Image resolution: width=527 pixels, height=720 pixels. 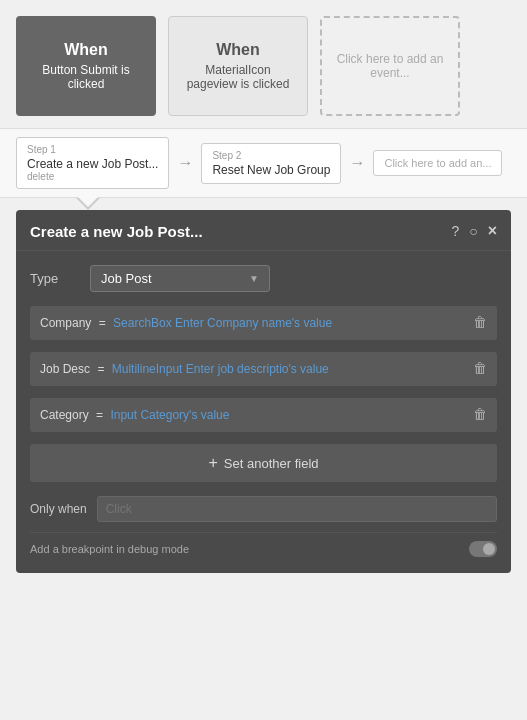 What do you see at coordinates (438, 163) in the screenshot?
I see `step-add-box: Click here to add an...` at bounding box center [438, 163].